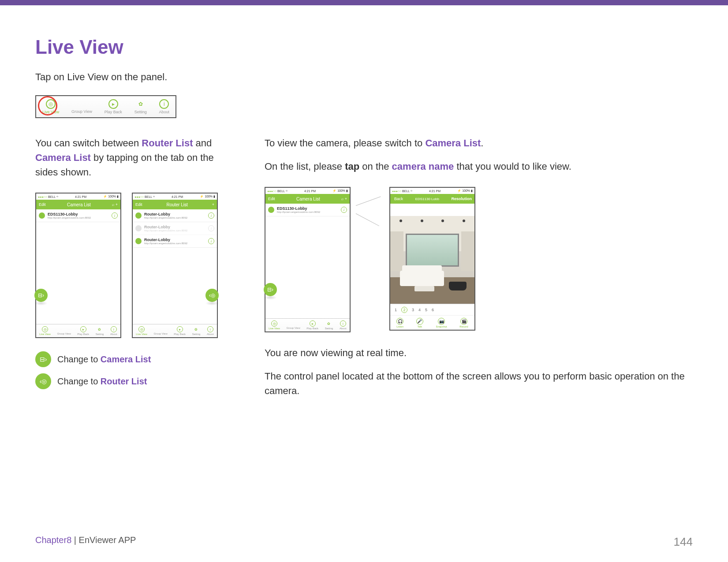 The image size is (728, 562). What do you see at coordinates (479, 167) in the screenshot?
I see `right-paragraph-2: On the list, please tap on the camera na…` at bounding box center [479, 167].